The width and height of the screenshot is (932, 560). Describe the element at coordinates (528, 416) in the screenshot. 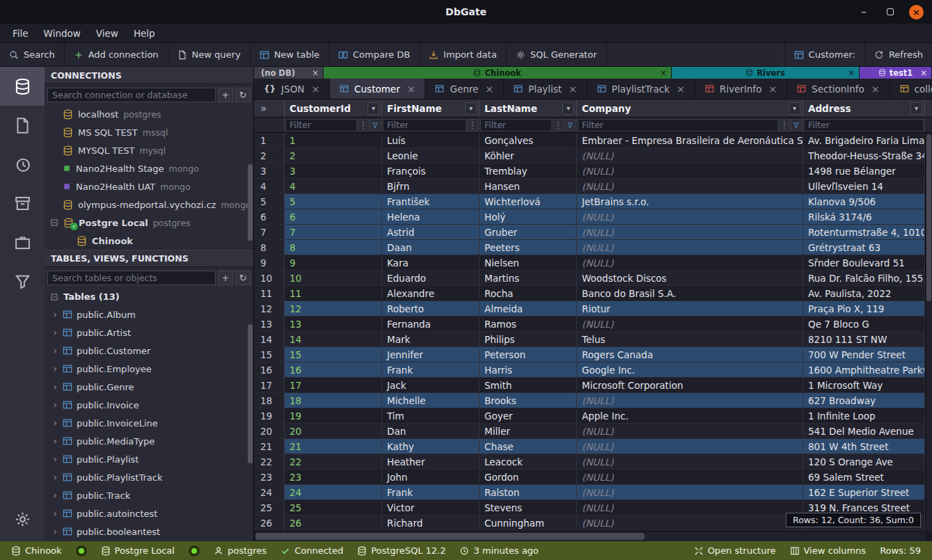

I see `cell-lastname: Goyer` at that location.